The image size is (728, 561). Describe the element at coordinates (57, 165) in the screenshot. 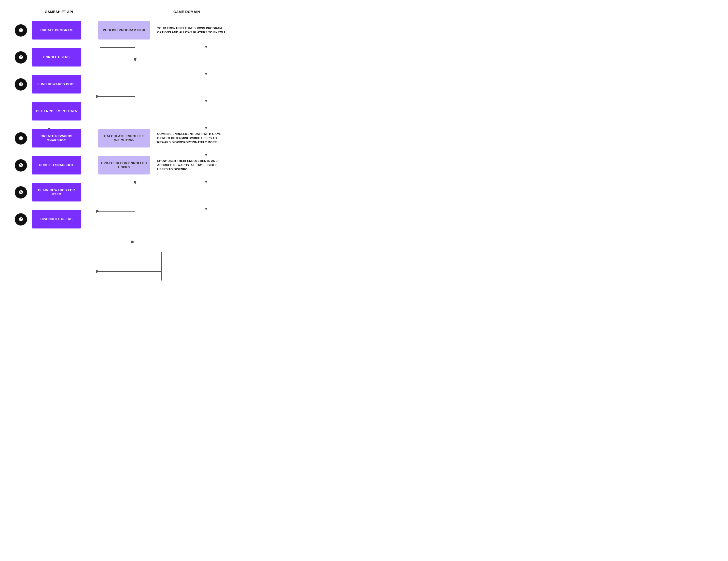

I see `step-5-api-box: PUBLISH SNAPSHOT` at that location.